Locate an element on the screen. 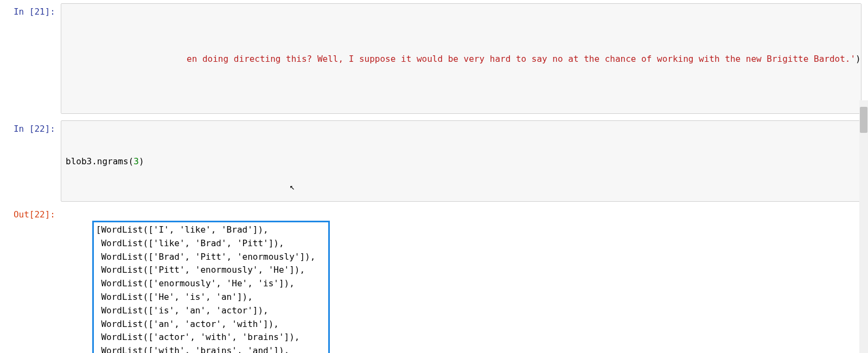 The width and height of the screenshot is (868, 353). selected-output-block: [WordList(['I', 'like', 'Brad']), WordLi… is located at coordinates (211, 287).